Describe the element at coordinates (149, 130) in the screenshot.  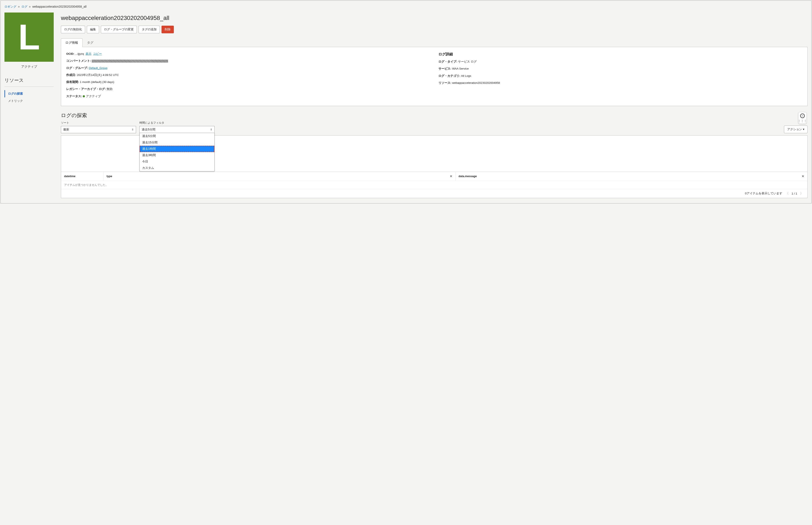
I see `time-filter-value: 過去5分間` at that location.